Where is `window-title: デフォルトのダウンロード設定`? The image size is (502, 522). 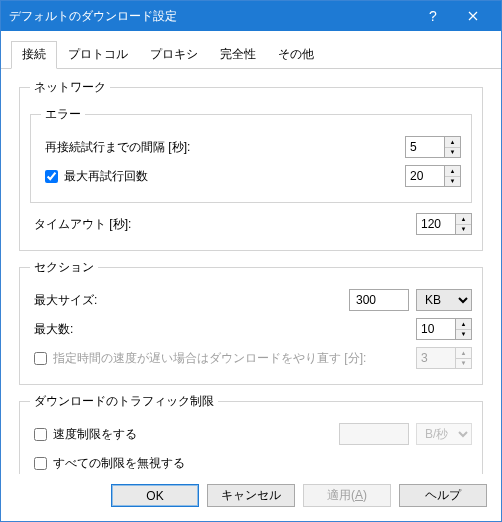
window-title: デフォルトのダウンロード設定 is located at coordinates (211, 16).